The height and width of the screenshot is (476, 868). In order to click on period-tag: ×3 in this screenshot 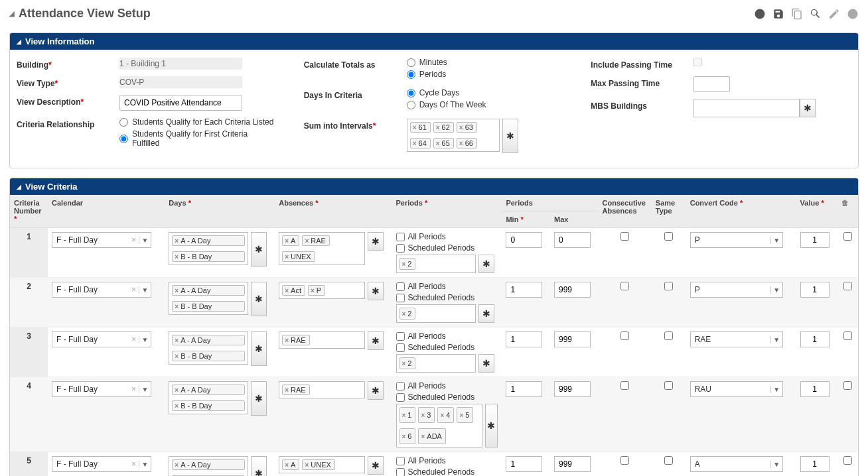, I will do `click(426, 415)`.